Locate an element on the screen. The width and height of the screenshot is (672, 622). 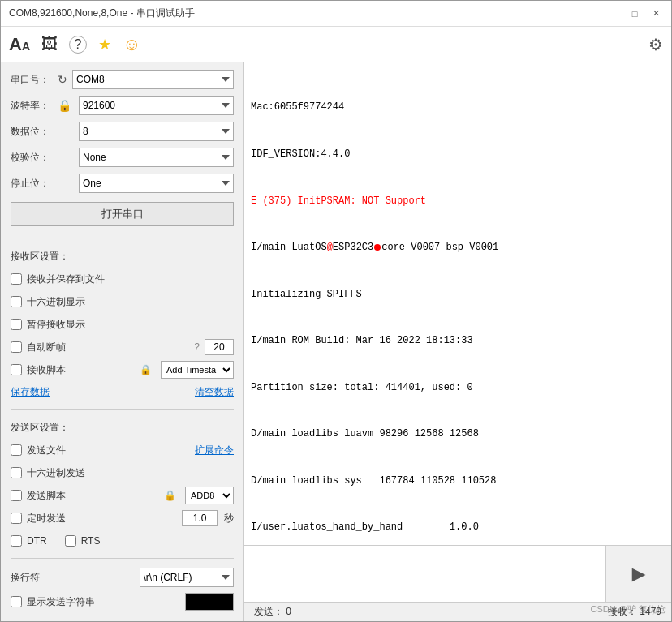
show-send-row: 显示发送字符串 ■■■■ is located at coordinates (122, 602).